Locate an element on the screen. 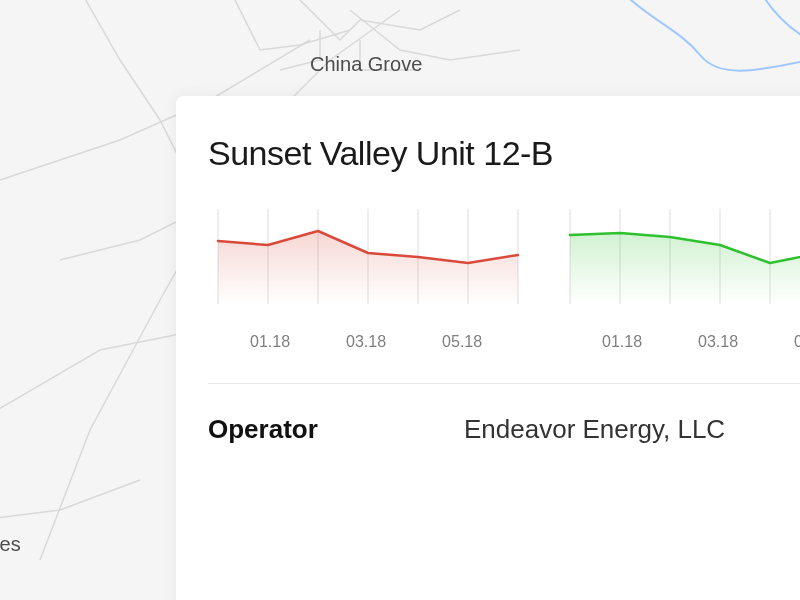 Image resolution: width=800 pixels, height=600 pixels. operator-label: Operator is located at coordinates (336, 430).